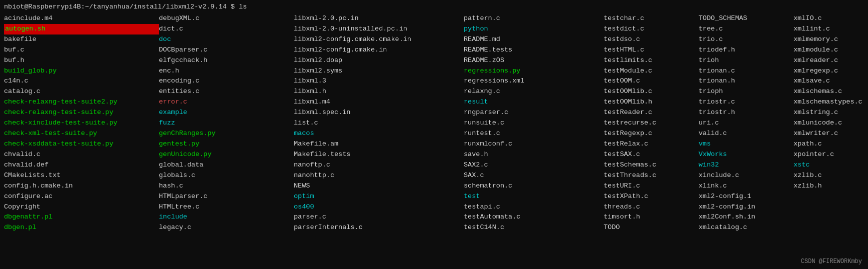 This screenshot has width=868, height=269. I want to click on file-entry: optim, so click(379, 197).